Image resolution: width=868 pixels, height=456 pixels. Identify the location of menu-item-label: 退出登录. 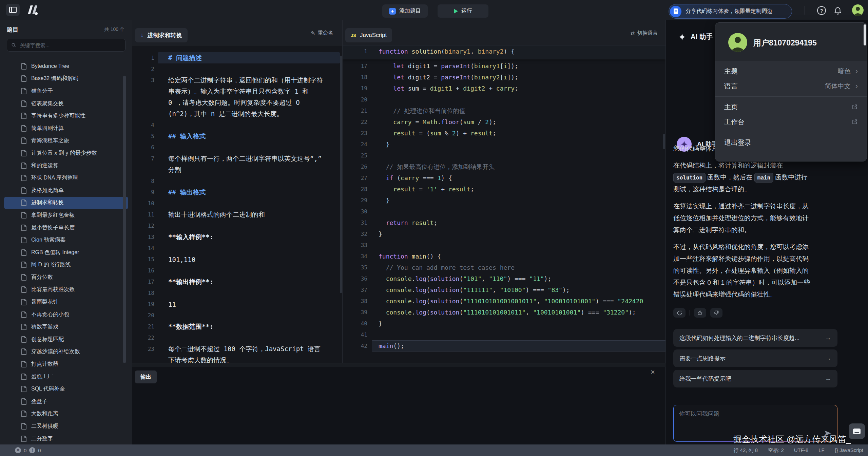
(738, 142).